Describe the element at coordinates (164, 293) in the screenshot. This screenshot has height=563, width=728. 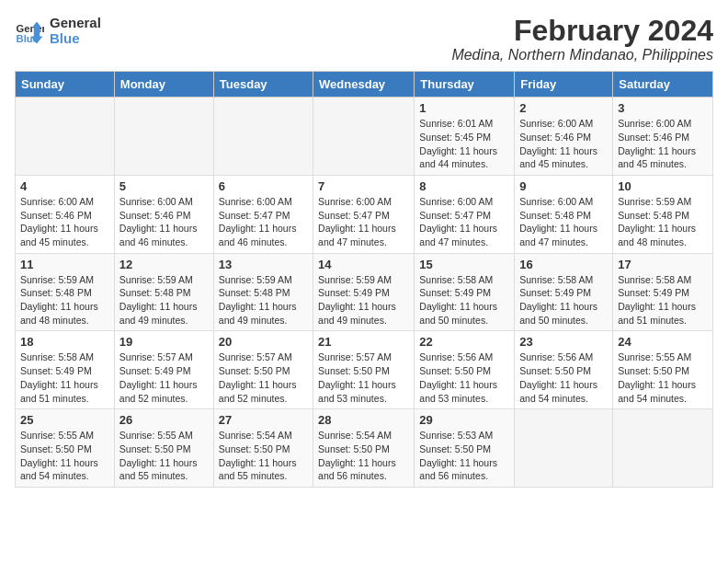
I see `calendar-cell: 12Sunrise: 5:59 AM Sunset: 5:48 PM Dayli…` at that location.